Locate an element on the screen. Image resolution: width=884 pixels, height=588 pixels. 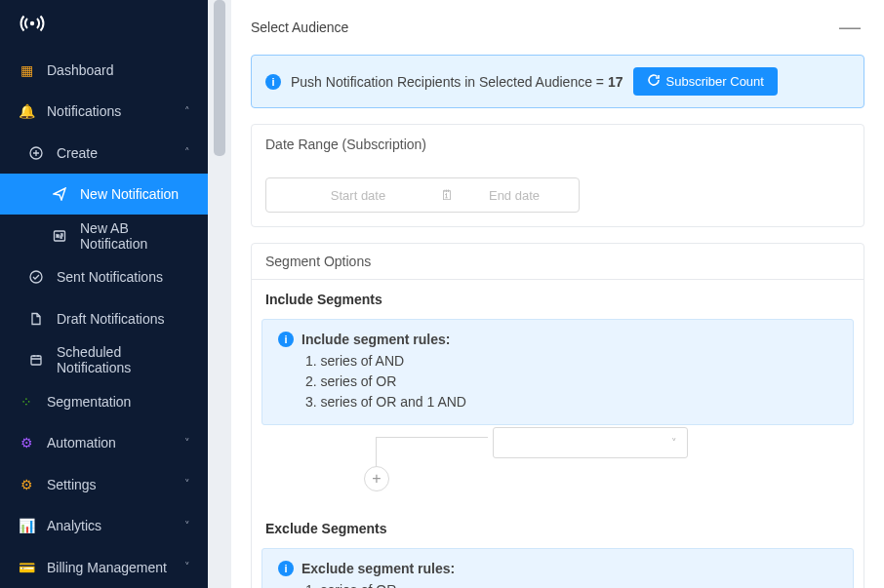
exclude-rules-box: i Exclude segment rules: 1. series of OR is located at coordinates (558, 568).